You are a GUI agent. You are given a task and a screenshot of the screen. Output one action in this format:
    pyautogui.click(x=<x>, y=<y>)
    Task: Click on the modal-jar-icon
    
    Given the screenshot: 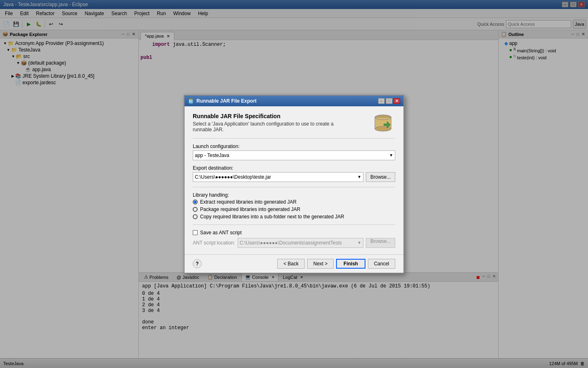 What is the action you would take?
    pyautogui.click(x=383, y=123)
    